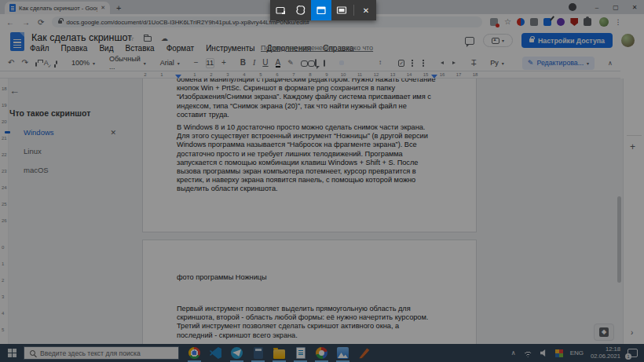  Describe the element at coordinates (71, 151) in the screenshot. I see `outline-item-linux: Linux` at that location.